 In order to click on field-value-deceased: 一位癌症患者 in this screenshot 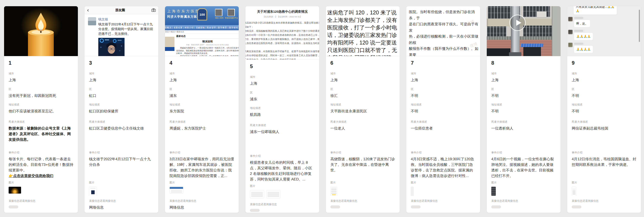, I will do `click(443, 128)`.